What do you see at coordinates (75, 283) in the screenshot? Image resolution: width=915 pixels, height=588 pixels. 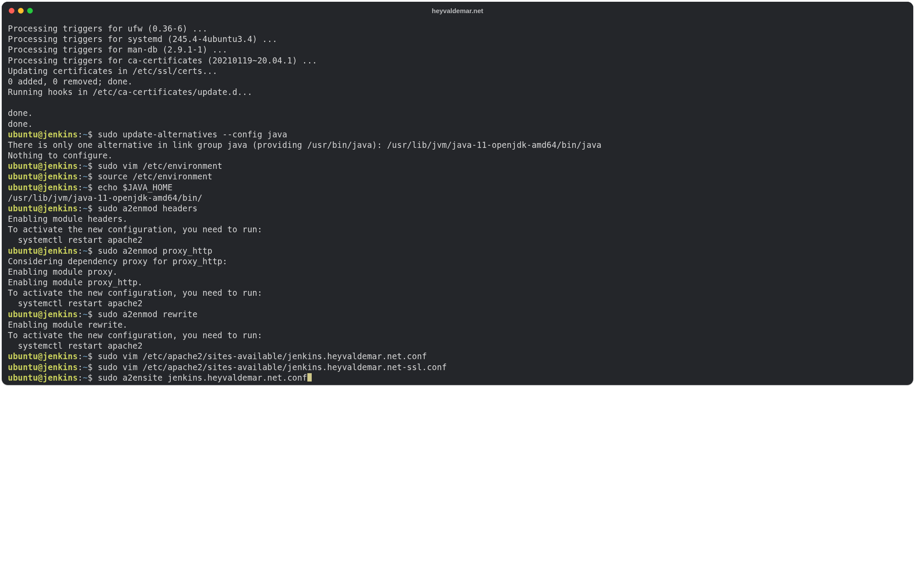 I see `output-text: Enabling module proxy_http.` at bounding box center [75, 283].